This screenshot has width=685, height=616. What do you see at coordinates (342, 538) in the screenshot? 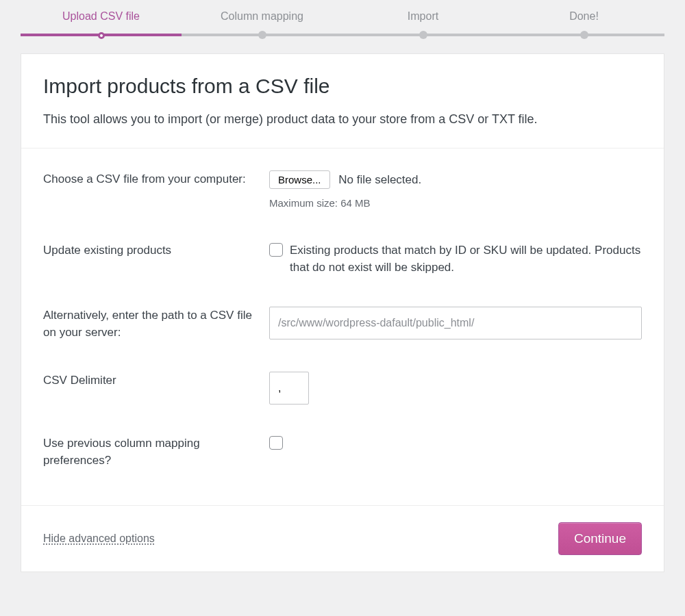
I see `card-footer: Hide advanced options Continue` at bounding box center [342, 538].